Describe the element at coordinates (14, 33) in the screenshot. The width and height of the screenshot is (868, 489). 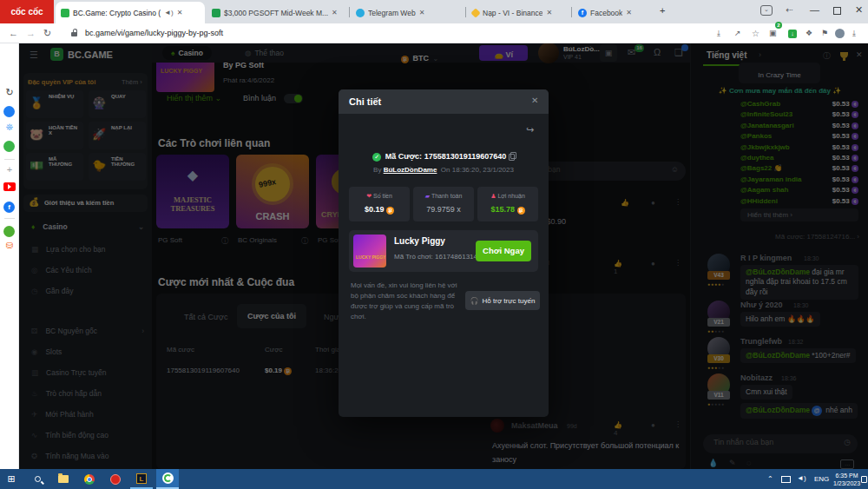
I see `back-icon: ←` at that location.